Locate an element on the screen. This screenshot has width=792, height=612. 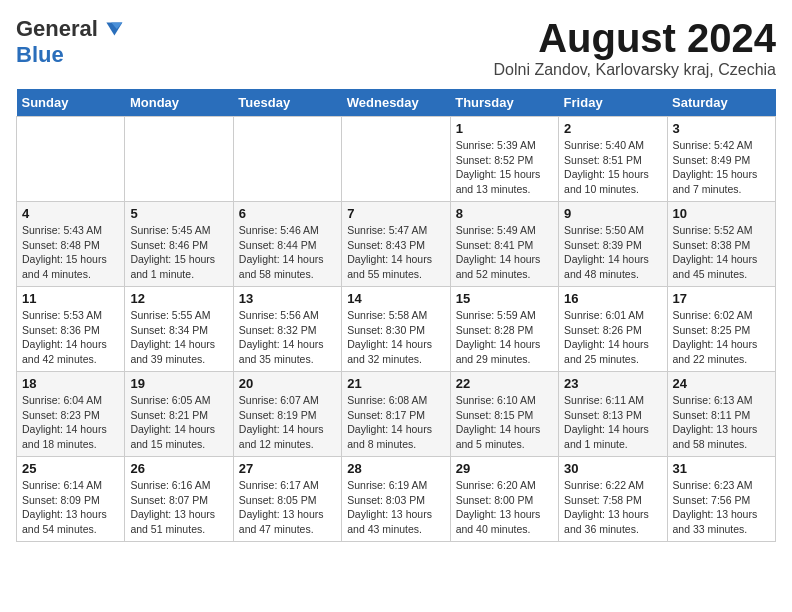
logo-icon is located at coordinates (112, 29).